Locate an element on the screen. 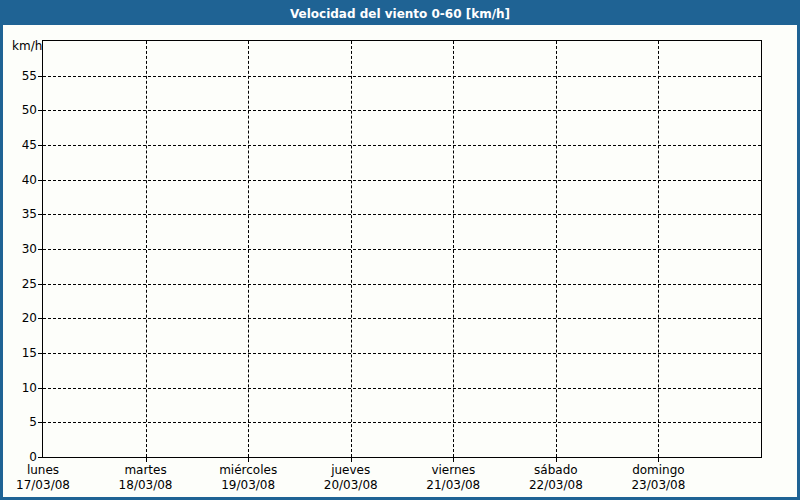 This screenshot has width=800, height=500. y-tick-label: 20 is located at coordinates (20, 318).